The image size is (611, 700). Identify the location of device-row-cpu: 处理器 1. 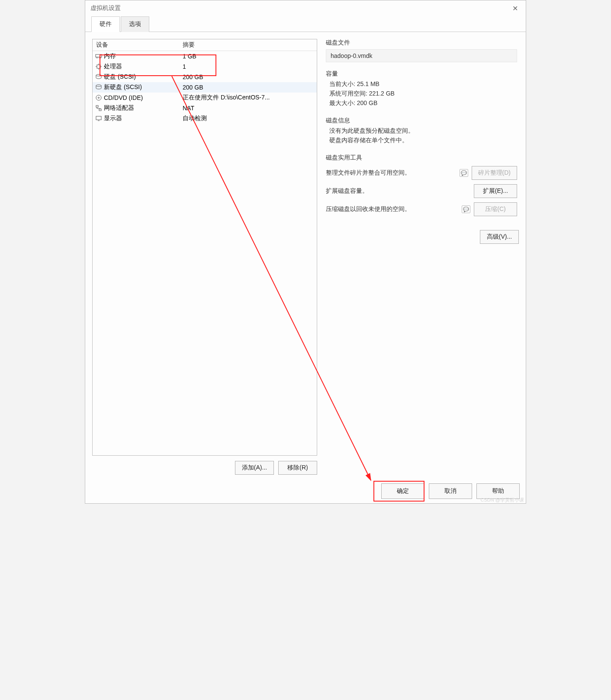
(205, 67).